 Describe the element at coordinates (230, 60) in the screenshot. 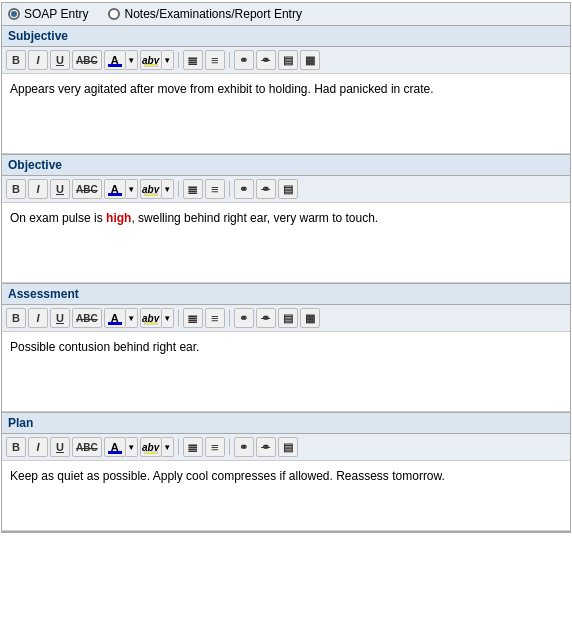

I see `sep2` at that location.